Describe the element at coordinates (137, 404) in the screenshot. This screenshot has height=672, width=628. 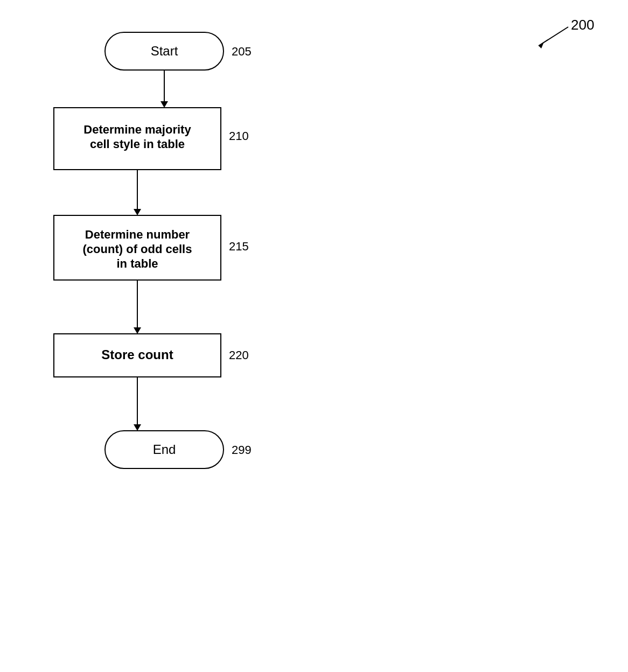
I see `arrow-220-to-end` at that location.